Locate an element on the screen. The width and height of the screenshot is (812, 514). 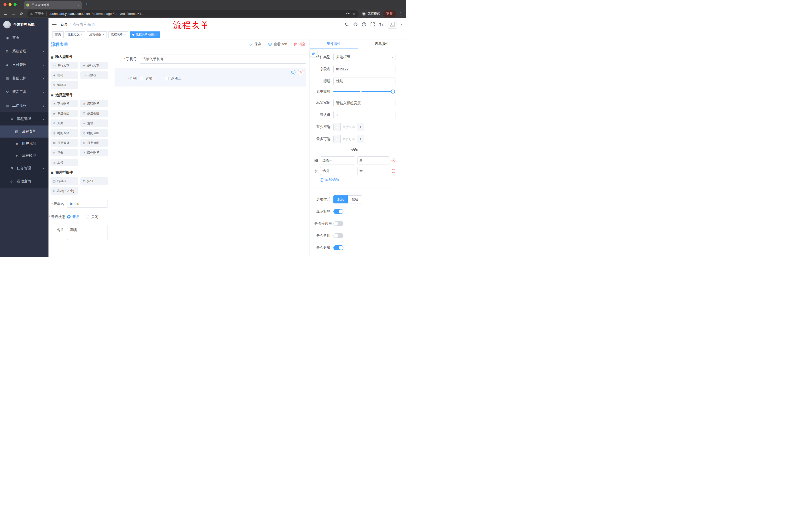
option-2-label-input is located at coordinates (338, 171).